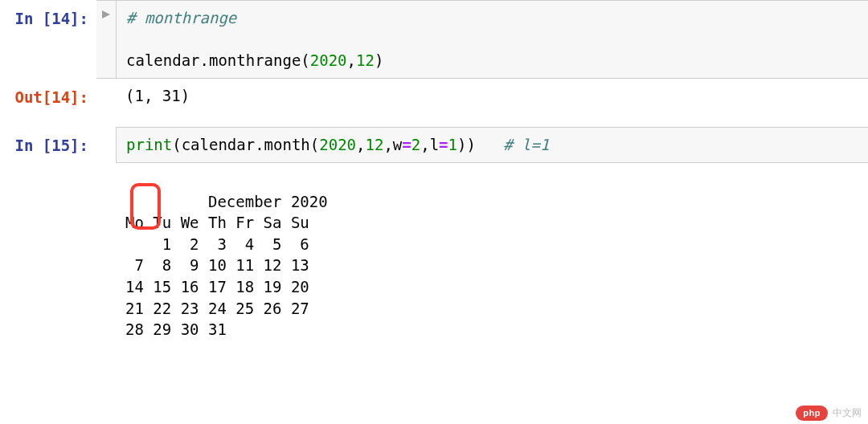  I want to click on output-prompt-14: Out[14]:, so click(48, 93).